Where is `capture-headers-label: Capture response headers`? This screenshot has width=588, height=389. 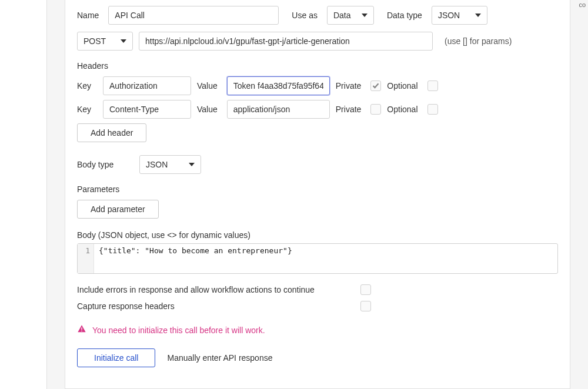 capture-headers-label: Capture response headers is located at coordinates (126, 306).